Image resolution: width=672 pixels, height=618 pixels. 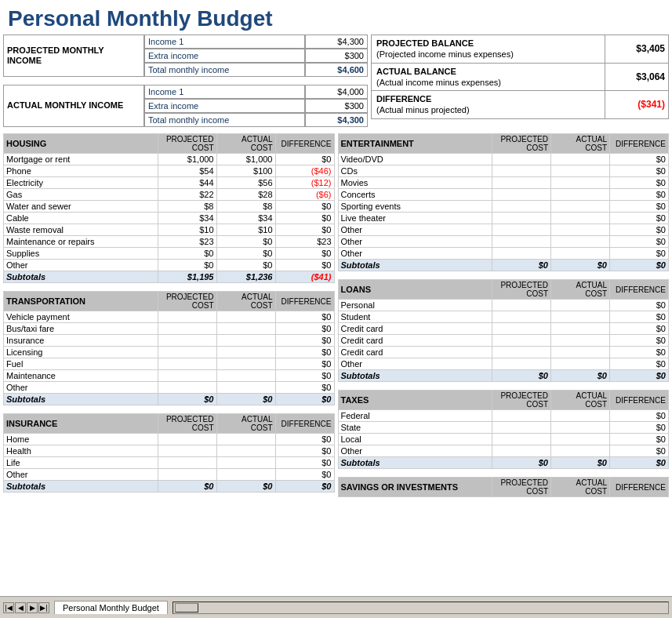 I want to click on housing-title: HOUSING, so click(x=82, y=144).